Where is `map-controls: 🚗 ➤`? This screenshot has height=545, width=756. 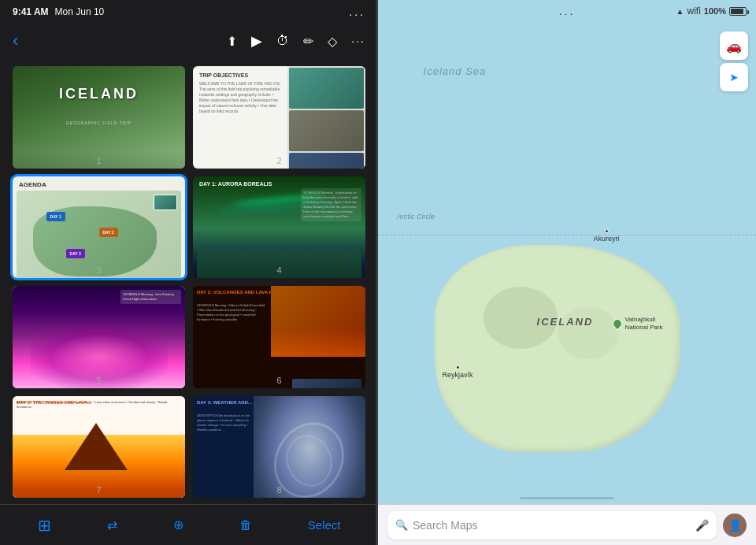 map-controls: 🚗 ➤ is located at coordinates (734, 61).